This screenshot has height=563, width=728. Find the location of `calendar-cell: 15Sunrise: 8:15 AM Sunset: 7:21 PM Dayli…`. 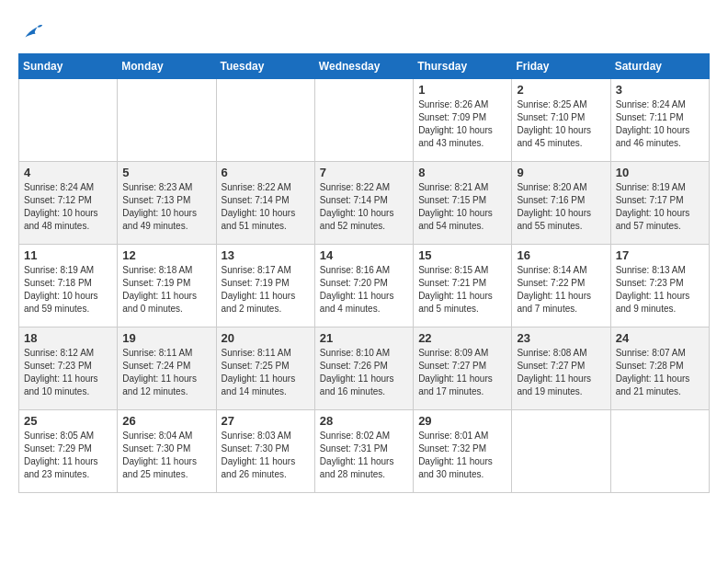

calendar-cell: 15Sunrise: 8:15 AM Sunset: 7:21 PM Dayli… is located at coordinates (463, 286).